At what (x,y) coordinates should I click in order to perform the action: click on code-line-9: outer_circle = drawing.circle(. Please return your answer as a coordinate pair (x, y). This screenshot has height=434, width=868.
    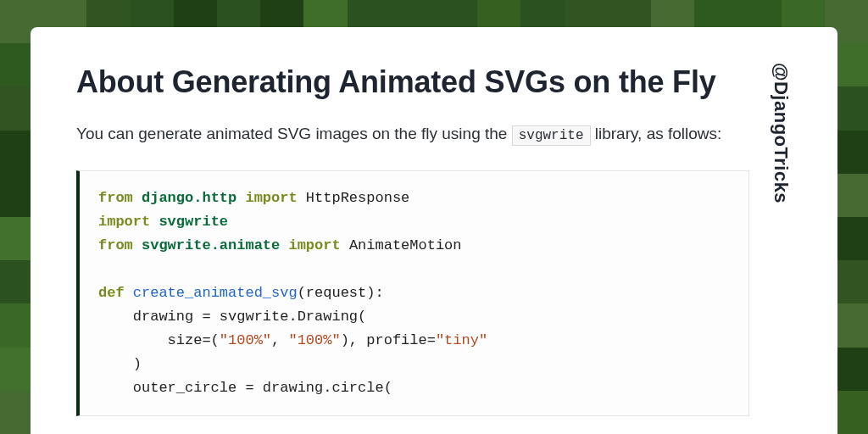
    Looking at the image, I should click on (246, 388).